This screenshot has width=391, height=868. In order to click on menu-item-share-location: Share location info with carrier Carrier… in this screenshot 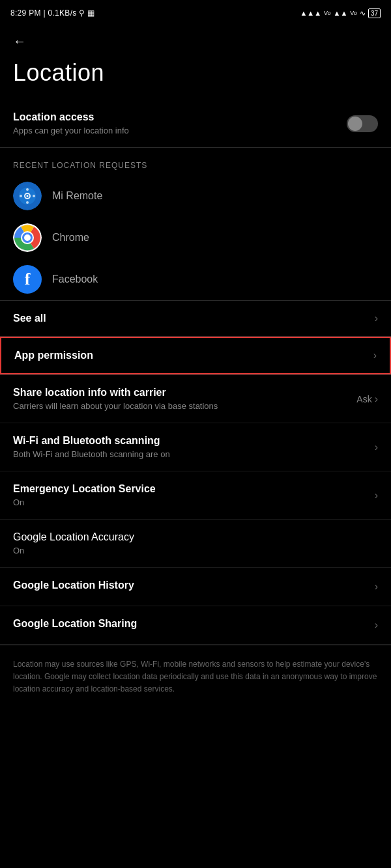, I will do `click(195, 399)`.